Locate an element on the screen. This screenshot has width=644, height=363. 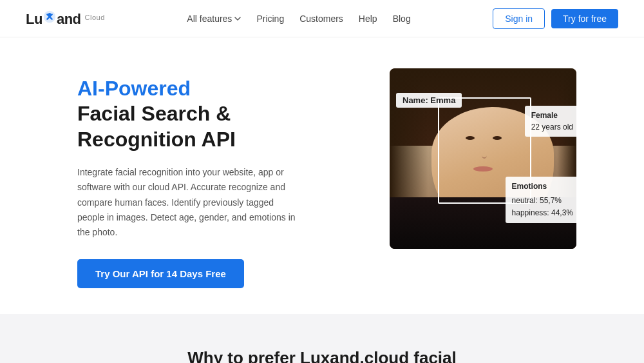
try-for-free-button: Try for free is located at coordinates (585, 19).